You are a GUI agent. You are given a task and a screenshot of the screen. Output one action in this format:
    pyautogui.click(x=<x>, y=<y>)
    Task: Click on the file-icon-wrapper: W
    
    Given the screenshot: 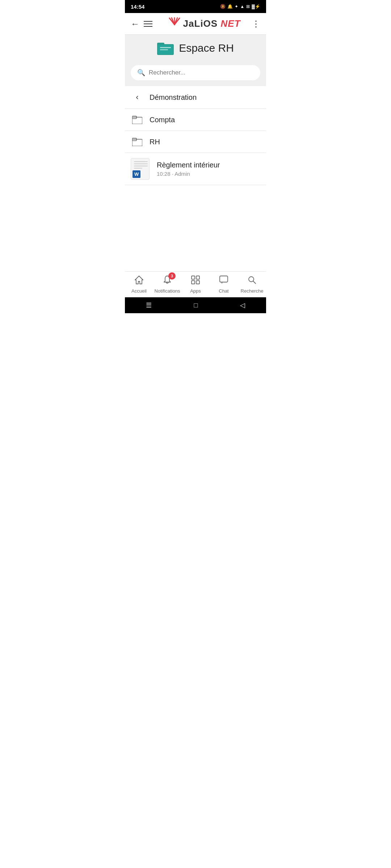 What is the action you would take?
    pyautogui.click(x=141, y=169)
    